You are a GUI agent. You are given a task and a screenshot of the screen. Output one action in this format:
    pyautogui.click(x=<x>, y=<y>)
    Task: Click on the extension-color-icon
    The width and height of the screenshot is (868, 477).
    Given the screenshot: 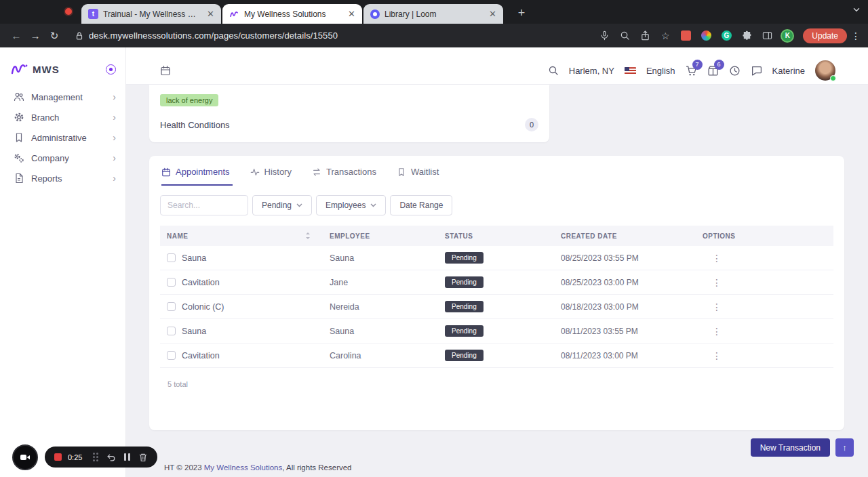 What is the action you would take?
    pyautogui.click(x=706, y=36)
    